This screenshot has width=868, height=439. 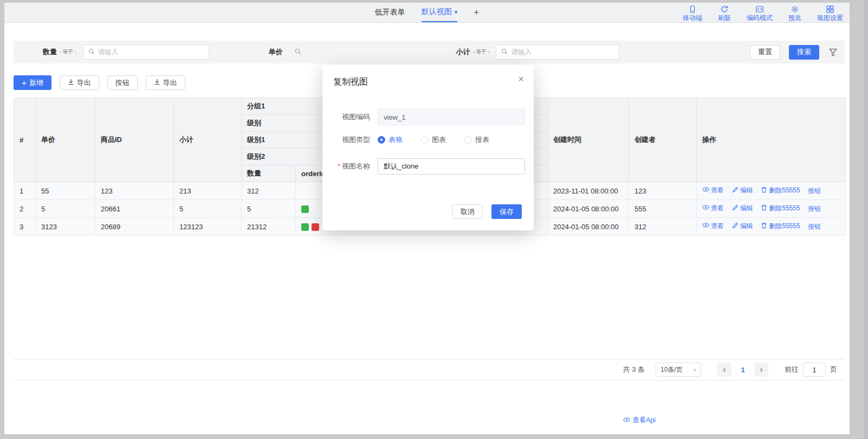 What do you see at coordinates (269, 227) in the screenshot?
I see `cell-quantity: 21312` at bounding box center [269, 227].